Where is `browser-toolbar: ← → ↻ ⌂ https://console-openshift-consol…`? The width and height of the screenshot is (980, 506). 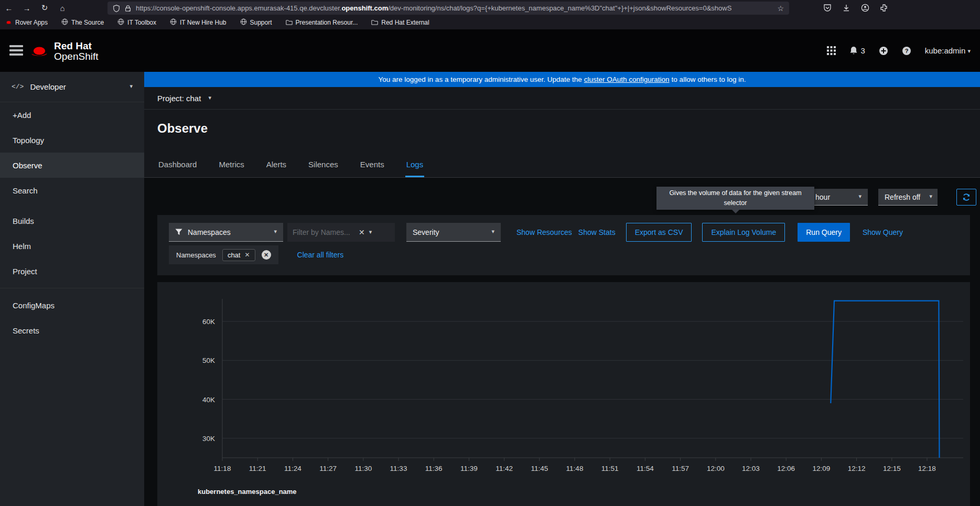
browser-toolbar: ← → ↻ ⌂ https://console-openshift-consol… is located at coordinates (490, 8).